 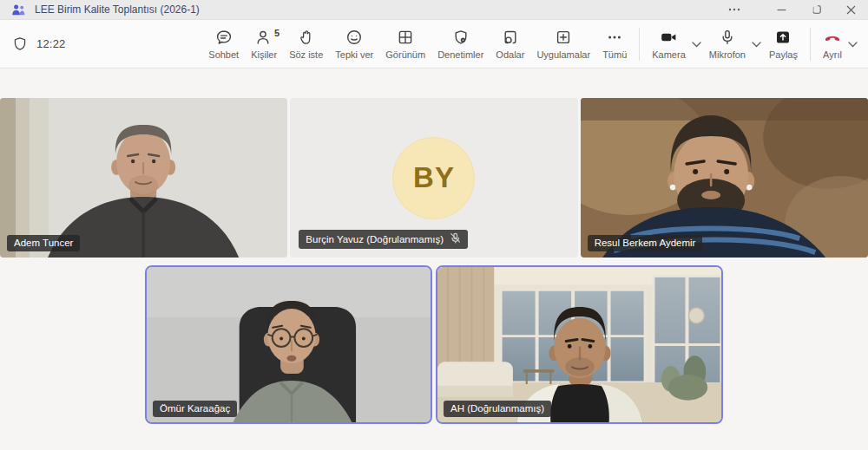 I want to click on leave-label: Ayrıl, so click(x=832, y=55).